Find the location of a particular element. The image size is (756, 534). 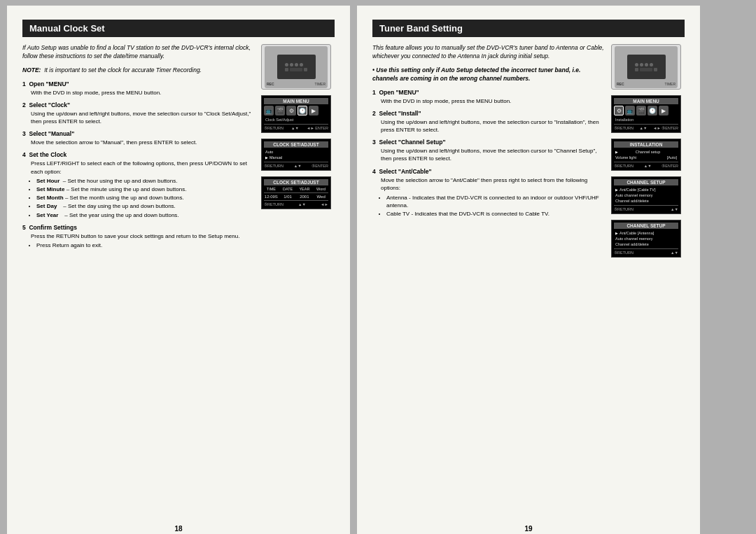

left-note: NOTE: It is important to set the clock f… is located at coordinates (139, 71).